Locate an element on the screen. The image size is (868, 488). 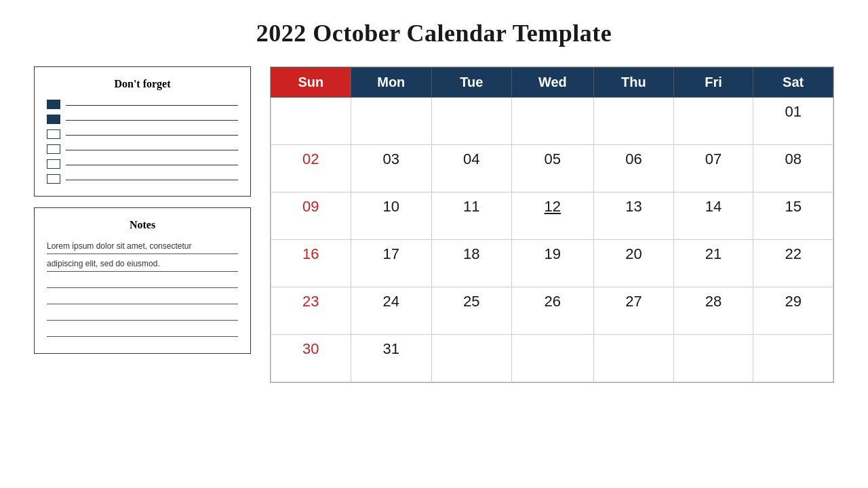
notes-box: Notes Lorem ipsum dolor sit amet, consec… is located at coordinates (142, 281).